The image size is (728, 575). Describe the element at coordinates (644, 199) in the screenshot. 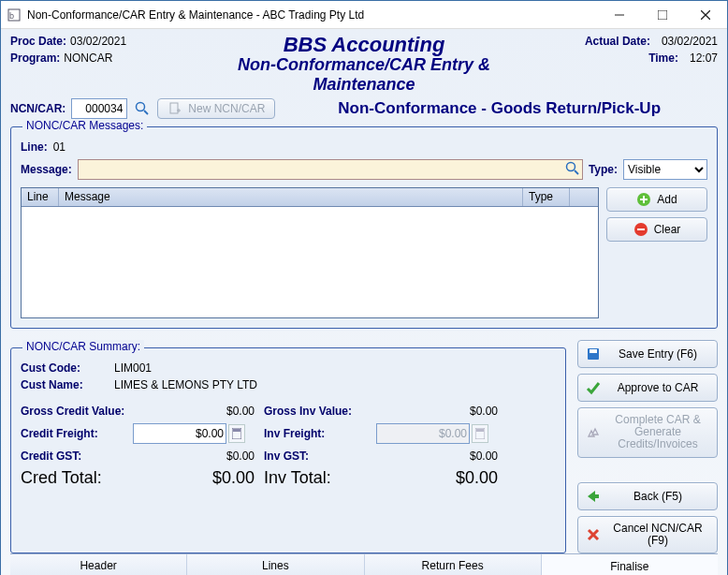

I see `plus-circle-icon` at that location.